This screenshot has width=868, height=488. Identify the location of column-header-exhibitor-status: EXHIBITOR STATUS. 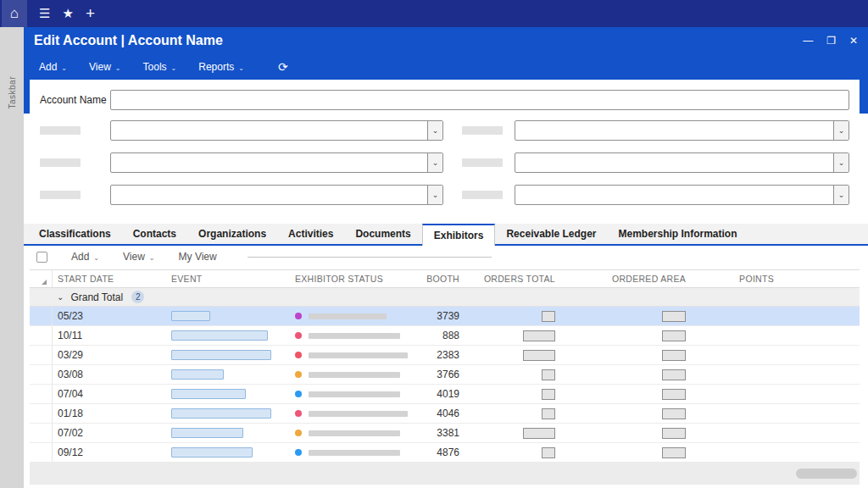
(351, 279).